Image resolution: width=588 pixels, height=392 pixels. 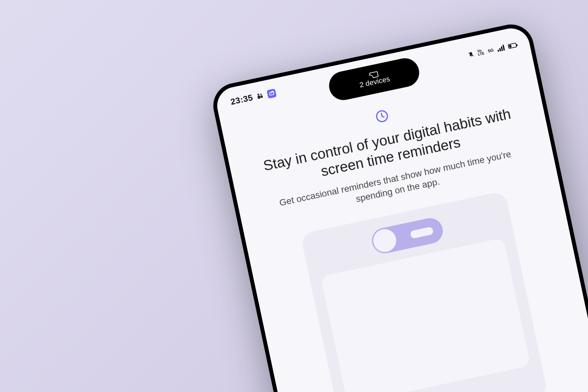 I want to click on battery-icon, so click(x=512, y=46).